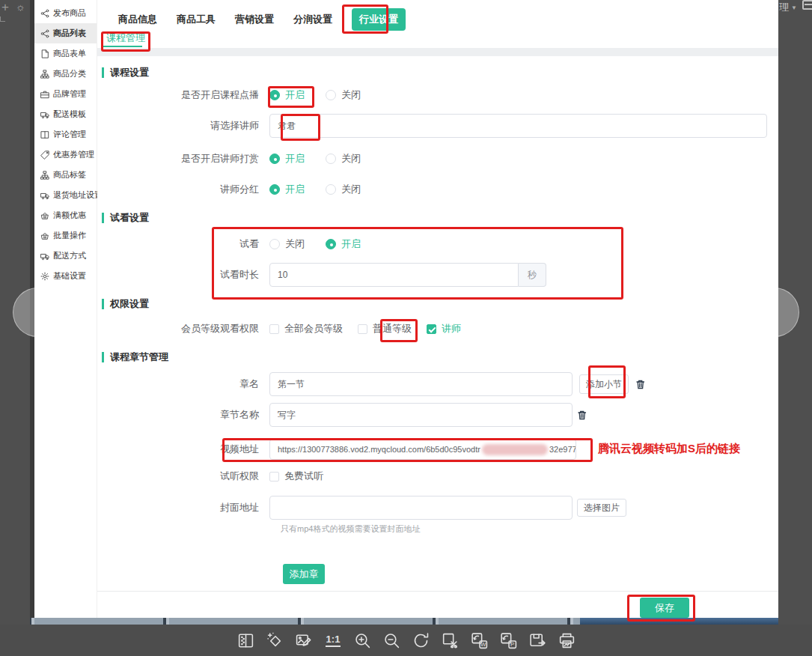  What do you see at coordinates (438, 126) in the screenshot?
I see `instructor-row: 请选择讲师 君君` at bounding box center [438, 126].